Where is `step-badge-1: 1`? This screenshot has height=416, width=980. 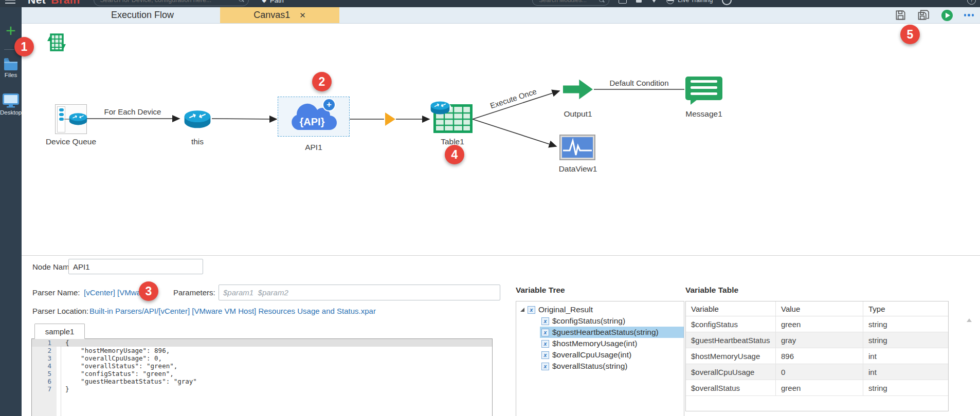 step-badge-1: 1 is located at coordinates (24, 47).